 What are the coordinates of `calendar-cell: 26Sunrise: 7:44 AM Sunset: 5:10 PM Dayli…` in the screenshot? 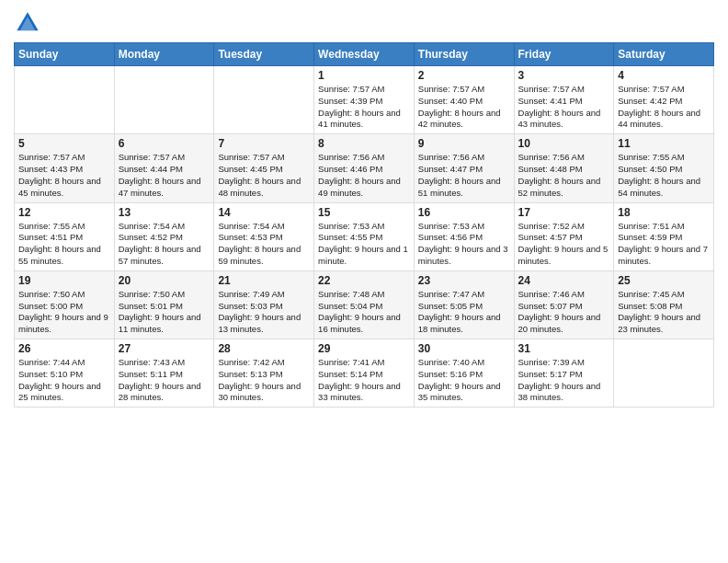 It's located at (64, 373).